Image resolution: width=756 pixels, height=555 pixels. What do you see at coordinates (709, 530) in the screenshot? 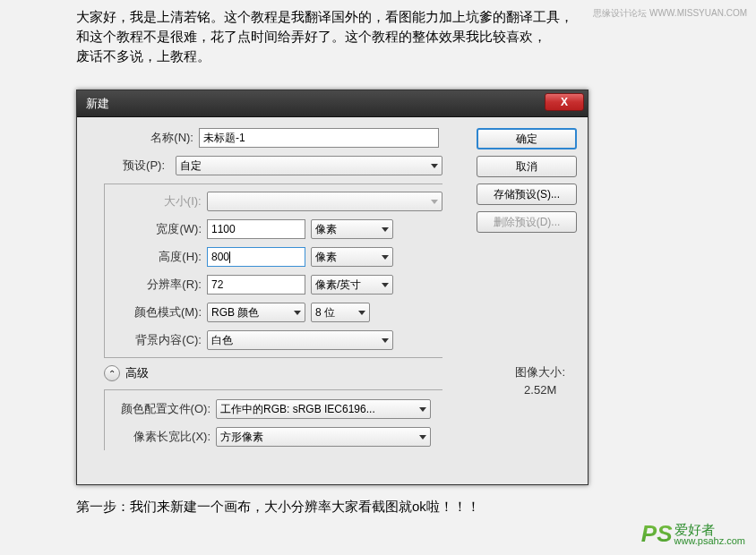
I see `watermark-cn: 爱好者` at bounding box center [709, 530].